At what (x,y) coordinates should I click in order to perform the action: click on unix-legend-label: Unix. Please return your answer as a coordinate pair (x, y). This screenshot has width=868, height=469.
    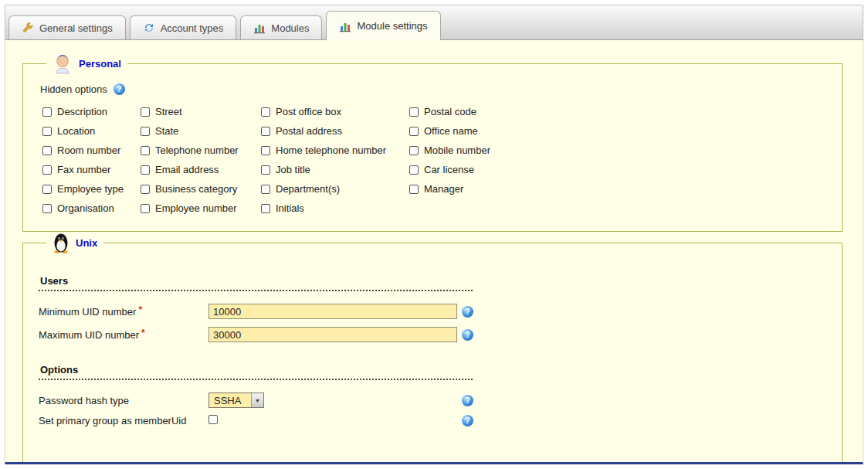
    Looking at the image, I should click on (86, 243).